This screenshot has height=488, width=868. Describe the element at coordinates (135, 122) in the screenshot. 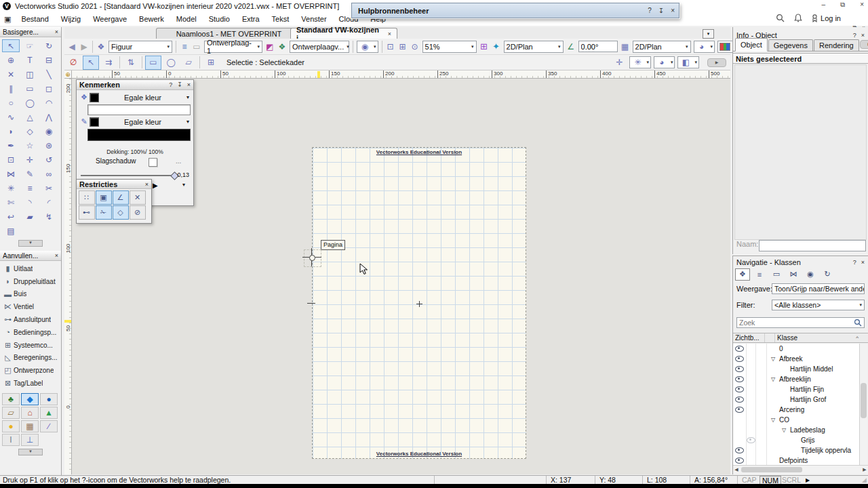

I see `pen-style-row: ✎ Egale kleur ▾` at that location.